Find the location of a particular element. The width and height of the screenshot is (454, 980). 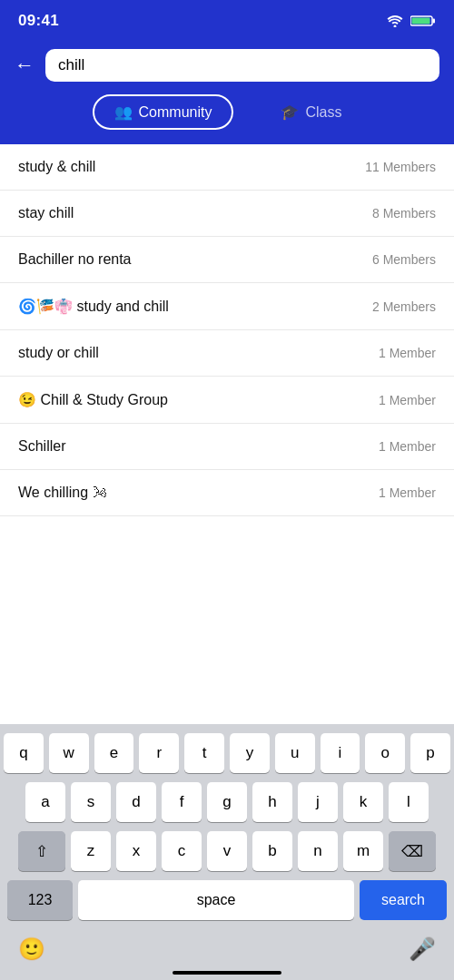

key-j: j is located at coordinates (318, 802).